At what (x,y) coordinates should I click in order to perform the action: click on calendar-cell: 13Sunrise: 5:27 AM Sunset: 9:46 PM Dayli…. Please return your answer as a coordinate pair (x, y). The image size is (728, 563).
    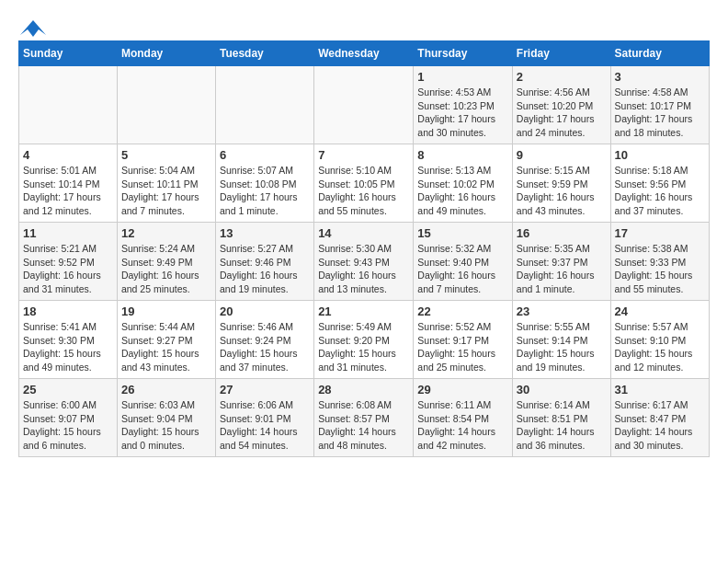
    Looking at the image, I should click on (265, 261).